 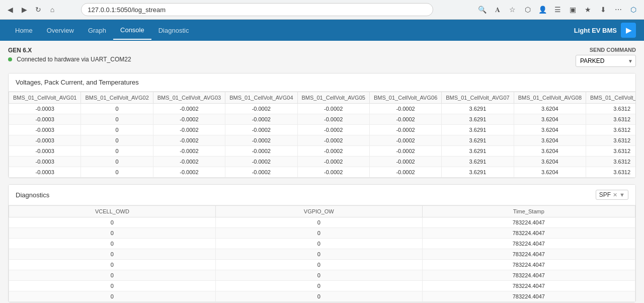 What do you see at coordinates (38, 10) in the screenshot?
I see `refresh-button: ↻` at bounding box center [38, 10].